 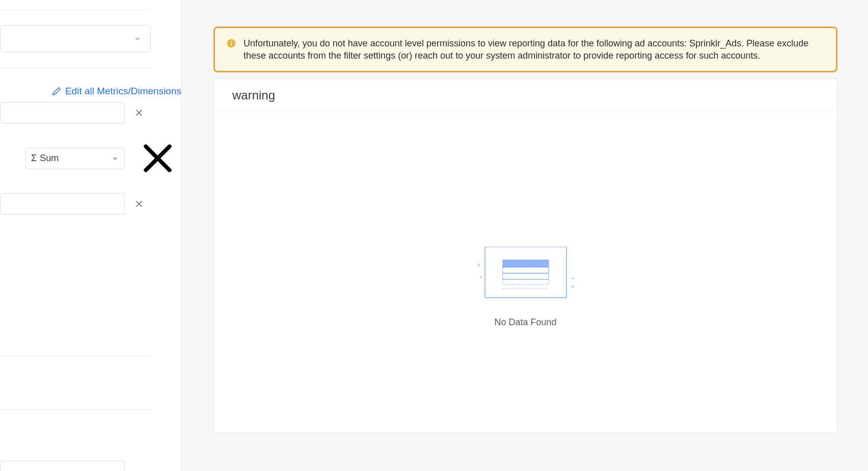 I want to click on card-header: warning, so click(x=526, y=95).